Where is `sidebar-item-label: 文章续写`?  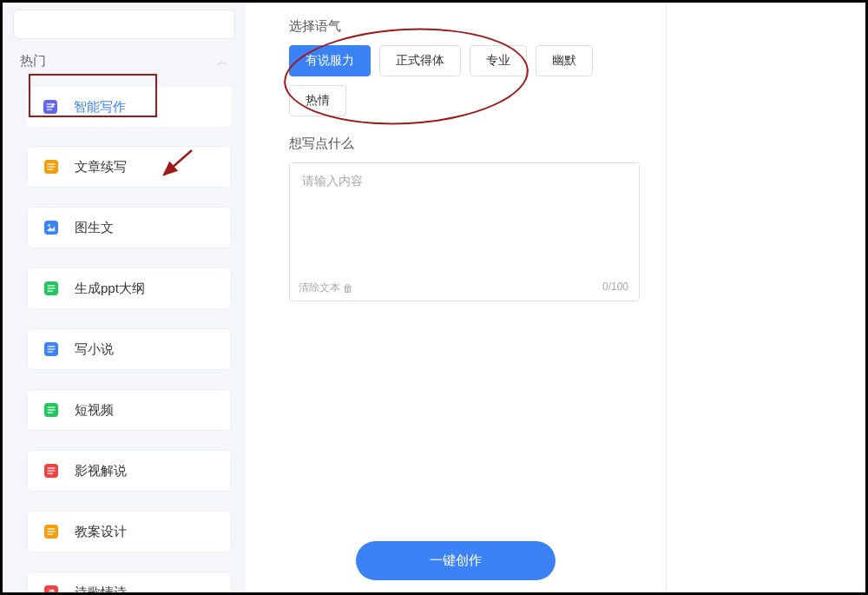 sidebar-item-label: 文章续写 is located at coordinates (101, 167).